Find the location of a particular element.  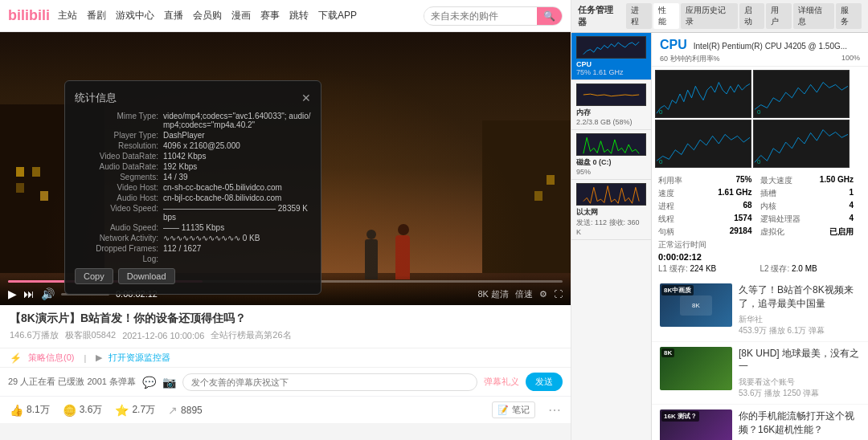

search-button: 🔍 is located at coordinates (550, 16).